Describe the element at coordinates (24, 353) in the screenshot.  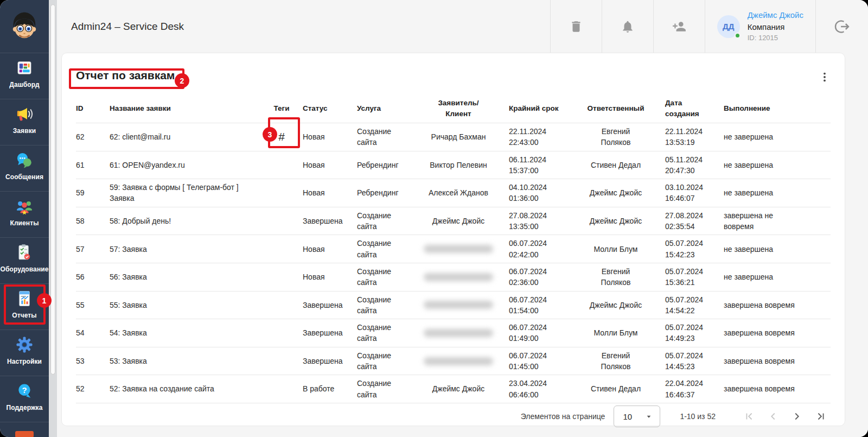
I see `sidebar-item-settings: Настройки` at that location.